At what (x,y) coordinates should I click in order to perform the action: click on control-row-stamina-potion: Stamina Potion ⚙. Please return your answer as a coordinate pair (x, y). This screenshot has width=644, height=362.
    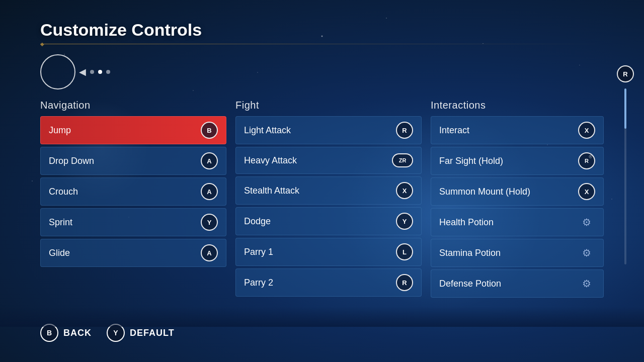
    Looking at the image, I should click on (517, 253).